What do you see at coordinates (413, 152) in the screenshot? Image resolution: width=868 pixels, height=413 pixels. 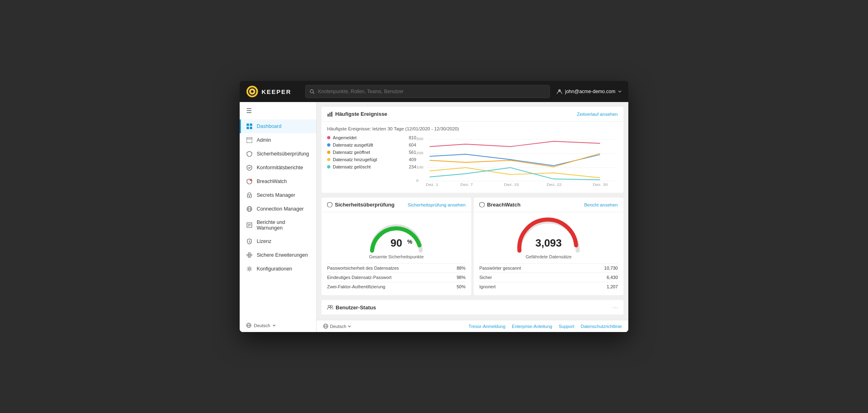 I see `legend-count: 561` at bounding box center [413, 152].